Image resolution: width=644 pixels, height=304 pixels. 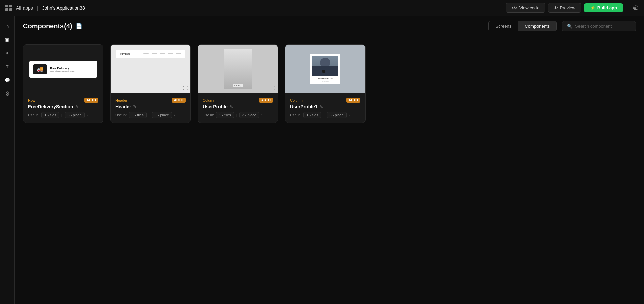 What do you see at coordinates (215, 107) in the screenshot?
I see `card-name: UserProfile` at bounding box center [215, 107].